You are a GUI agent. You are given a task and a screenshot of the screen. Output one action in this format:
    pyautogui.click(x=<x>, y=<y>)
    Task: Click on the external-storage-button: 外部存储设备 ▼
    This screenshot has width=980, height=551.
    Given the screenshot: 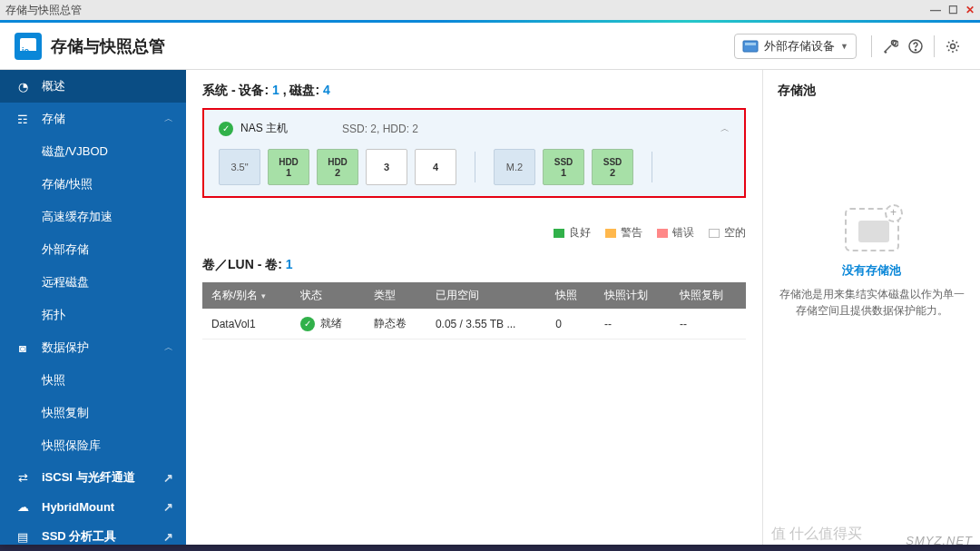 What is the action you would take?
    pyautogui.click(x=795, y=46)
    